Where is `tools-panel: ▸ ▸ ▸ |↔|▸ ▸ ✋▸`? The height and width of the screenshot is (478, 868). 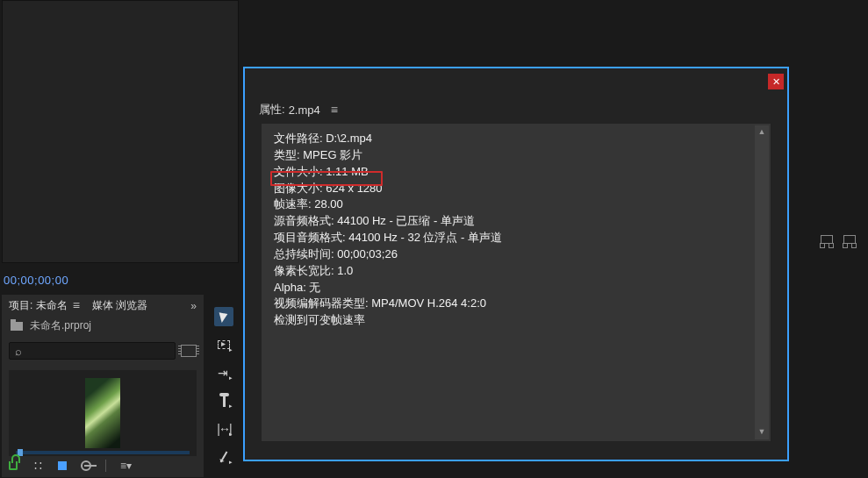 tools-panel: ▸ ▸ ▸ |↔|▸ ▸ ✋▸ is located at coordinates (224, 389).